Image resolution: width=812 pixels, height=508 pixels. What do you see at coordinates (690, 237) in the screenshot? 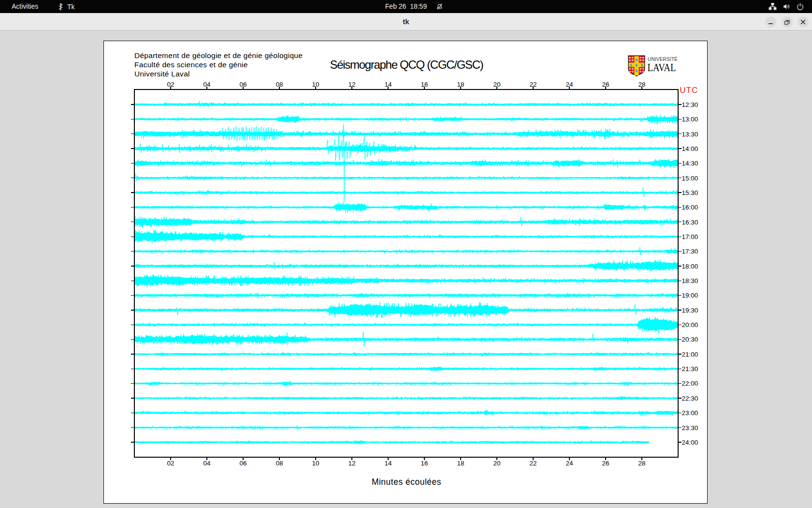
I see `svg-text: 17:00` at bounding box center [690, 237].